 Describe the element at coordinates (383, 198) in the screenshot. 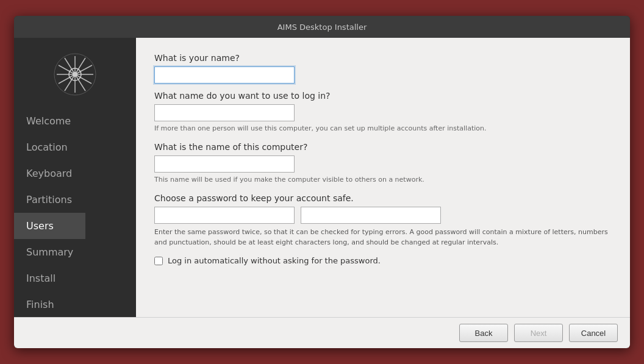

I see `password-label: Choose a password to keep your account s…` at that location.